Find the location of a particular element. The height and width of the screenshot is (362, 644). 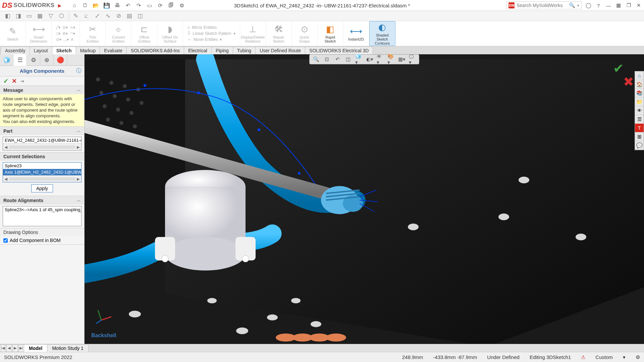

render-icon: 🖵▾ is located at coordinates (413, 59).